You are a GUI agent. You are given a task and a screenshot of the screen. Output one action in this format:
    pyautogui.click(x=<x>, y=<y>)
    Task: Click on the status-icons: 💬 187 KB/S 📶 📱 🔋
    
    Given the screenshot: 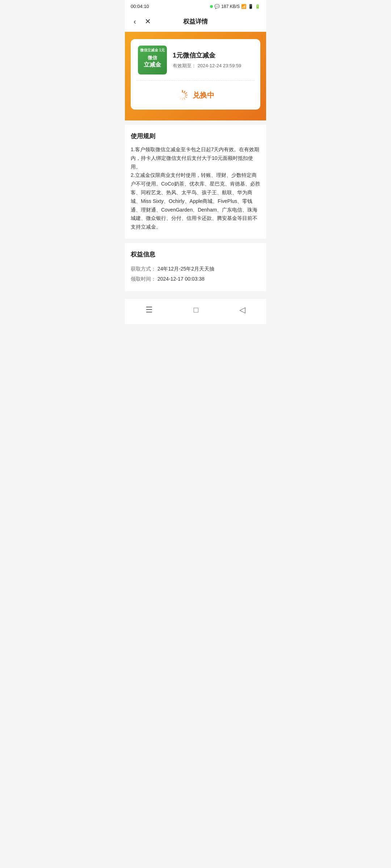 What is the action you would take?
    pyautogui.click(x=235, y=7)
    